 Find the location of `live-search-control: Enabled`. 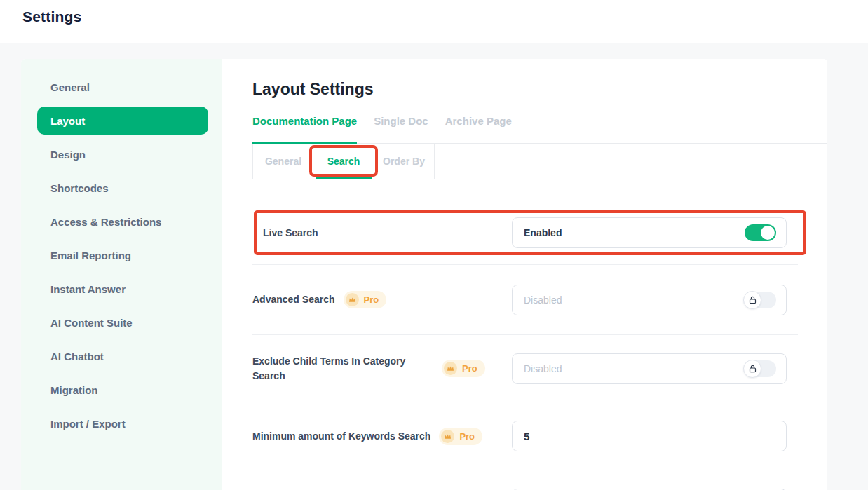

live-search-control: Enabled is located at coordinates (649, 233).